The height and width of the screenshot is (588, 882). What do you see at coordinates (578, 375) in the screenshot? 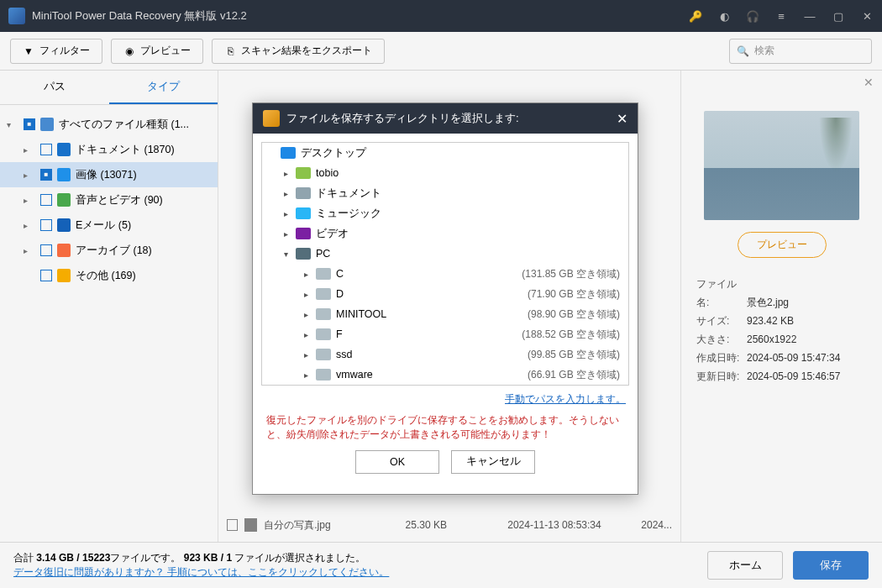
I see `directory-freespace: (66.91 GB 空き領域)` at bounding box center [578, 375].